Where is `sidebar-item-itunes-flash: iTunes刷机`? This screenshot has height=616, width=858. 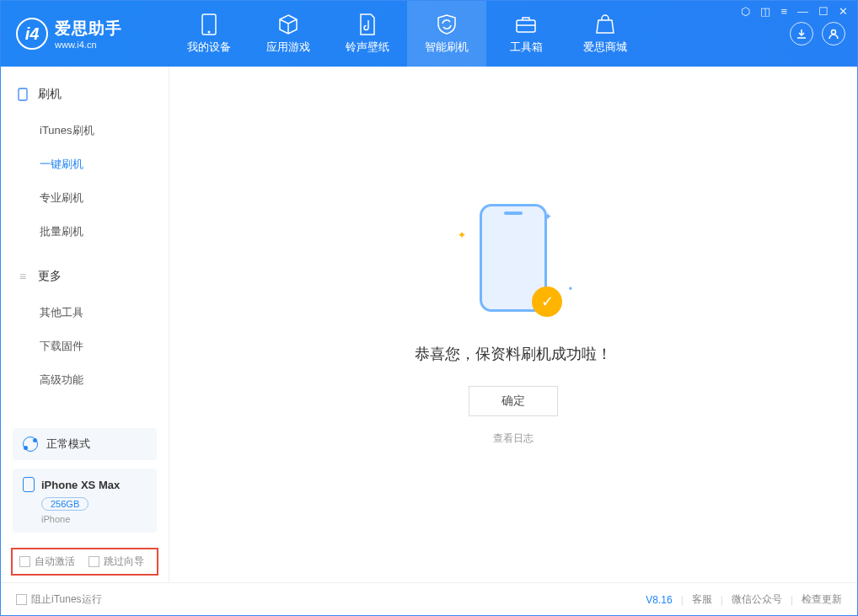 sidebar-item-itunes-flash: iTunes刷机 is located at coordinates (84, 131).